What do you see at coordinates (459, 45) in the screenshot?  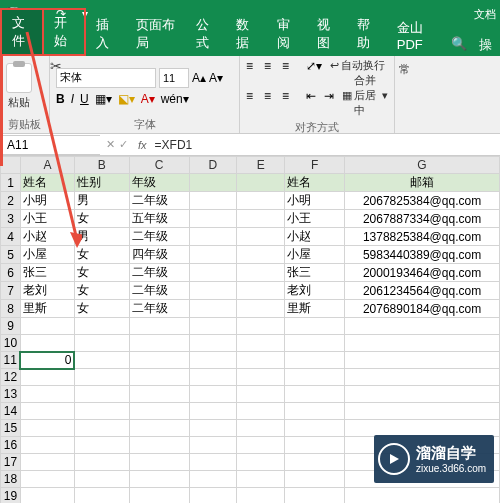 I see `search-icon: 🔍` at bounding box center [459, 45].